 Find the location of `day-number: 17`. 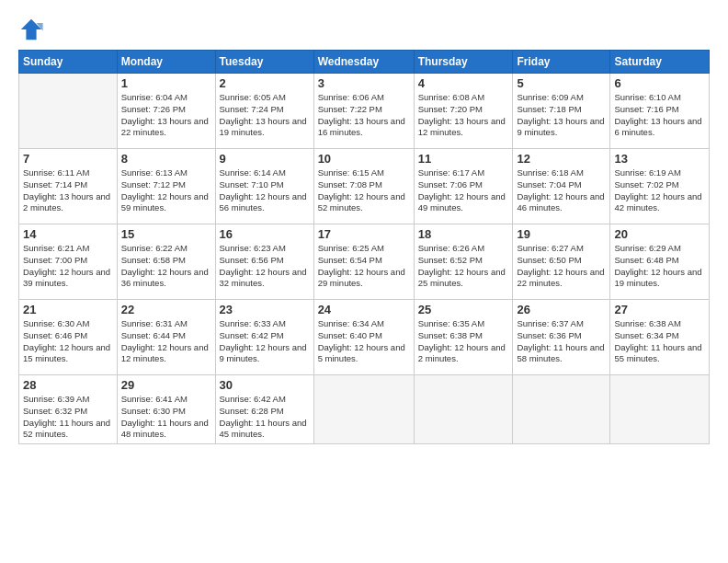

day-number: 17 is located at coordinates (364, 234).